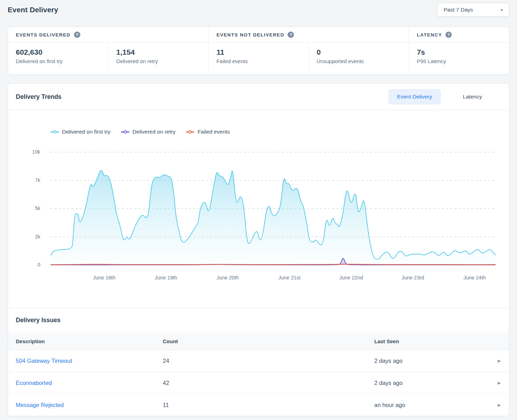 Image resolution: width=517 pixels, height=420 pixels. What do you see at coordinates (309, 35) in the screenshot?
I see `stats-section-events-not-delivered: EVENTS NOT DELIVERED ?` at bounding box center [309, 35].